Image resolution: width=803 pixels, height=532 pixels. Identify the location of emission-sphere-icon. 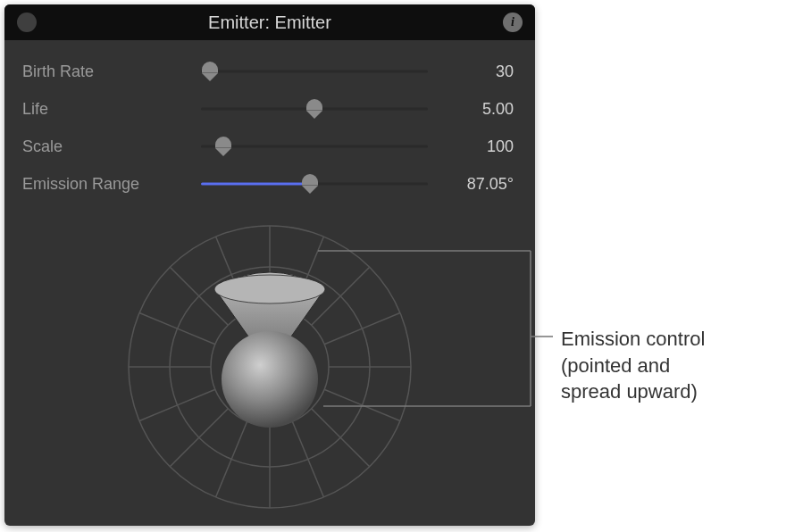
(270, 379).